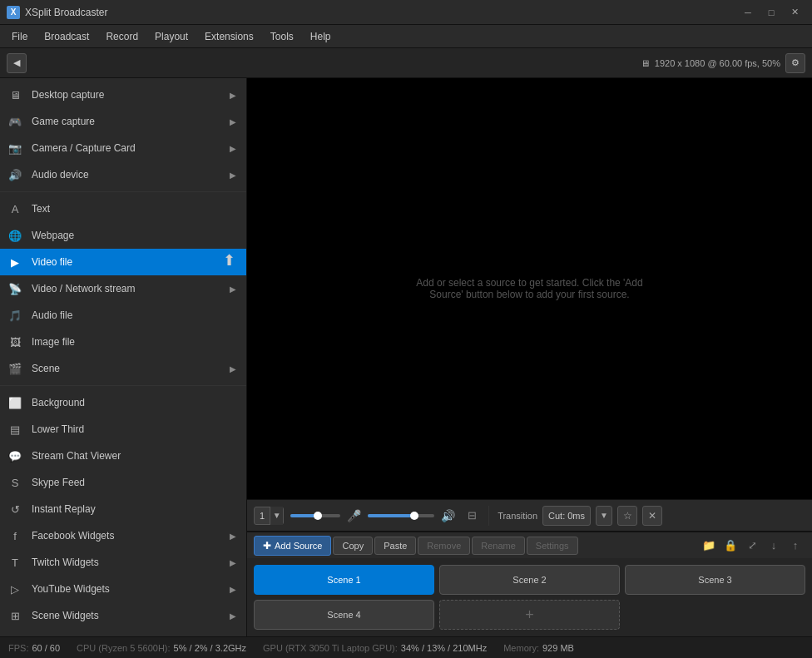 This screenshot has width=812, height=658. Describe the element at coordinates (131, 289) in the screenshot. I see `menu-item-label: Video / Network stream` at that location.